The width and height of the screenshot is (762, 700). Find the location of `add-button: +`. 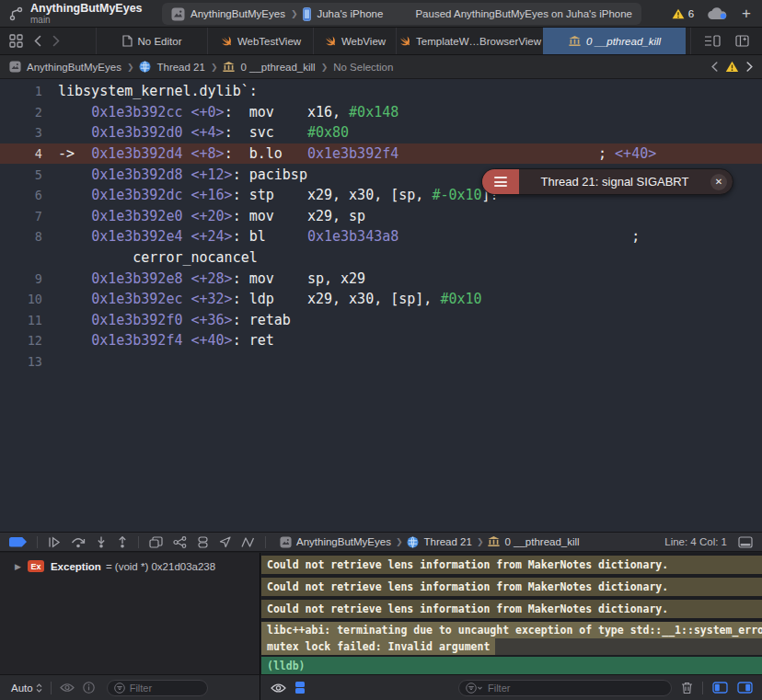

add-button: + is located at coordinates (746, 14).